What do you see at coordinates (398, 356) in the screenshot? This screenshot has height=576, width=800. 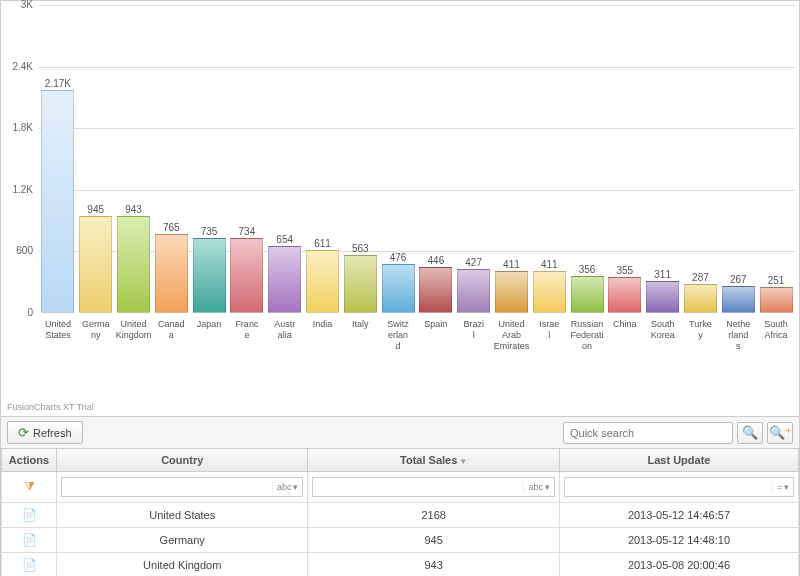 I see `x-category-label: Switzerland` at bounding box center [398, 356].